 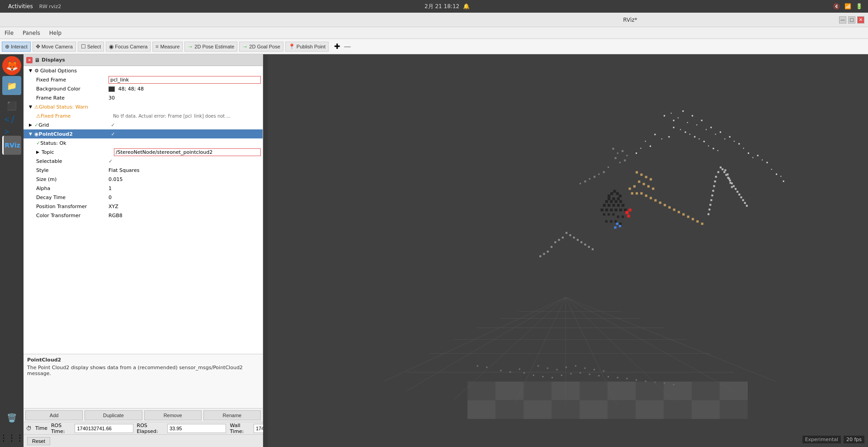 I want to click on ros-time-field: ROS Time:, so click(x=92, y=428).